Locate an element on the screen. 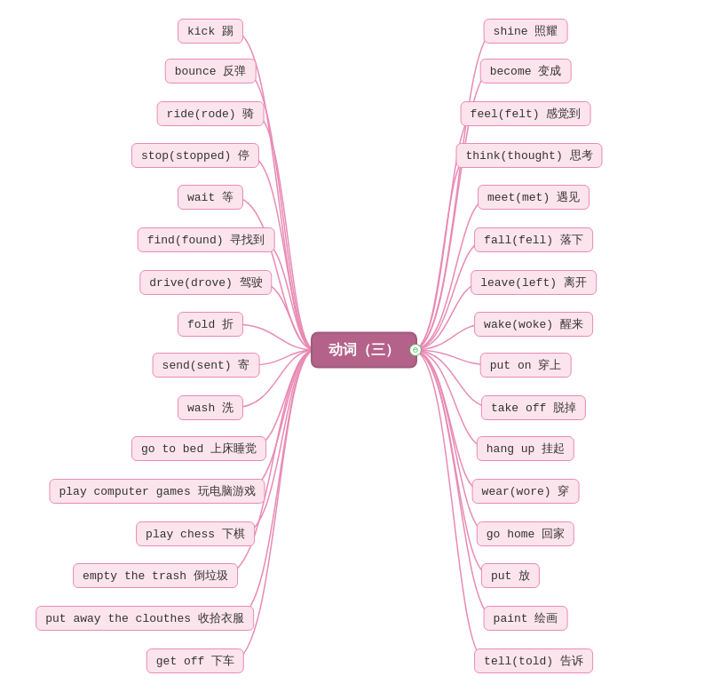 The height and width of the screenshot is (700, 728). right-node-r12: wear(wore) 穿 is located at coordinates (526, 491).